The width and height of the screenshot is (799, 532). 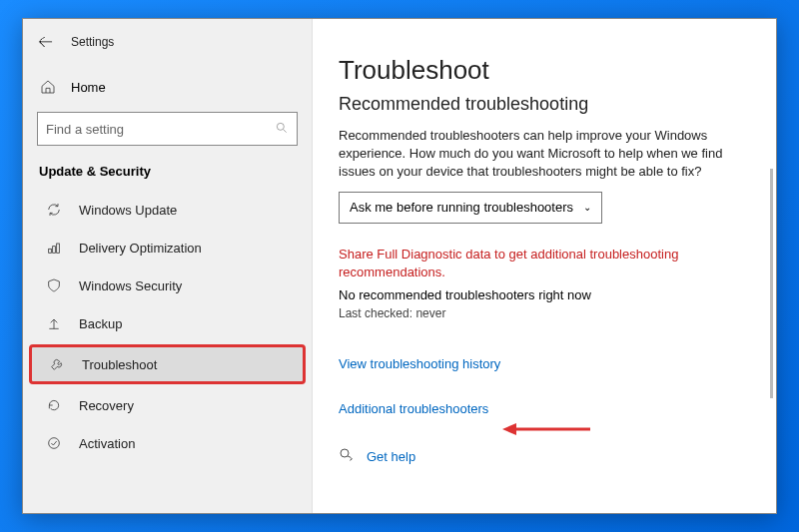 What do you see at coordinates (544, 313) in the screenshot?
I see `last-checked-text: Last checked: never` at bounding box center [544, 313].